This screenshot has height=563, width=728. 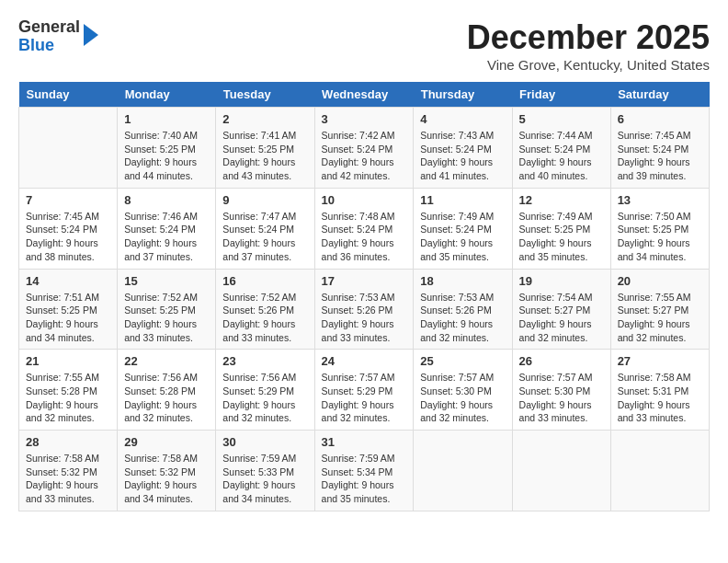 What do you see at coordinates (166, 318) in the screenshot?
I see `day-info: Sunrise: 7:52 AM Sunset: 5:25 PM Dayligh…` at bounding box center [166, 318].